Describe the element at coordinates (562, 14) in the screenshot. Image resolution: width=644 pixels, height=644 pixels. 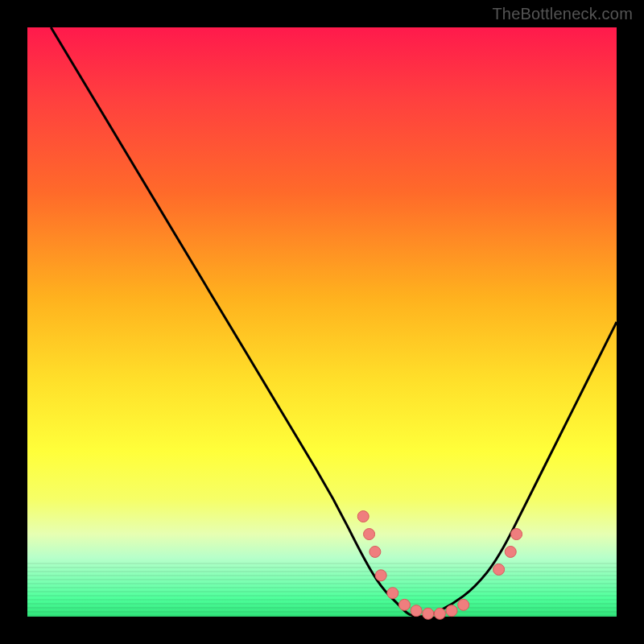
I see `watermark-text: TheBottleneck.com` at that location.